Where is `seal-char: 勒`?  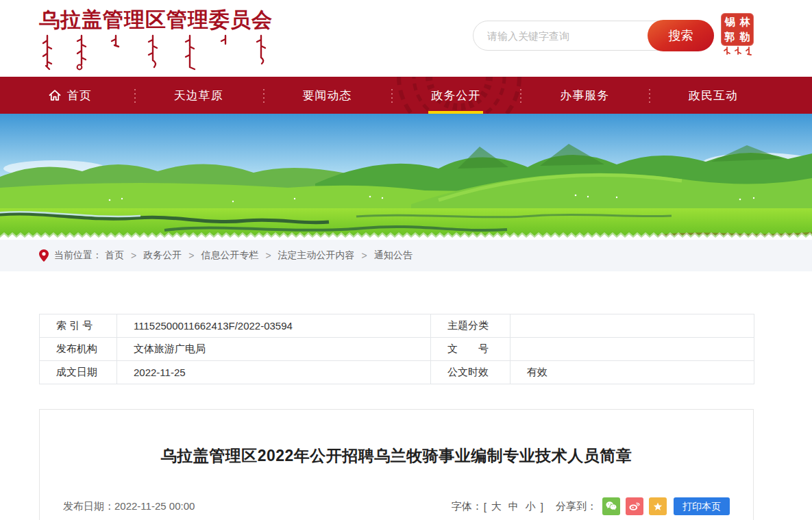
seal-char: 勒 is located at coordinates (745, 37).